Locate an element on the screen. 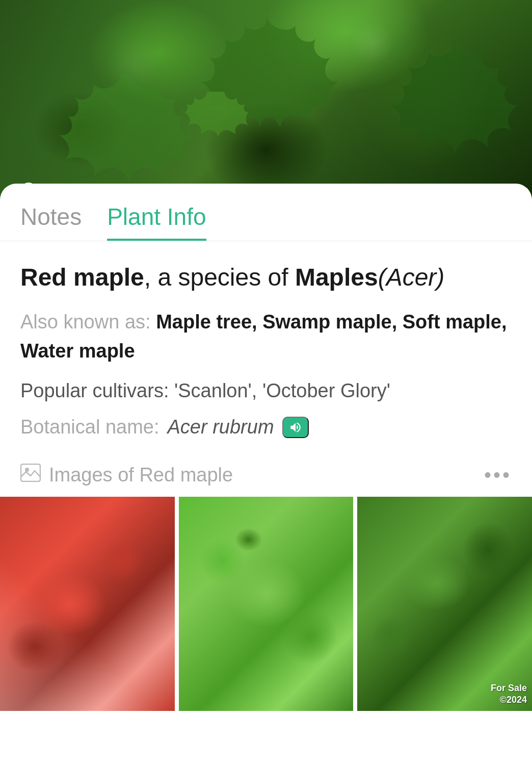 This screenshot has width=532, height=765. hero-date: June 25 is located at coordinates (68, 191).